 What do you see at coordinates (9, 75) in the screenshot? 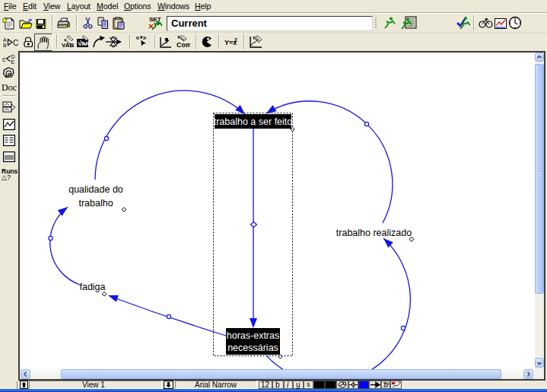
I see `svg-text: R` at bounding box center [9, 75].